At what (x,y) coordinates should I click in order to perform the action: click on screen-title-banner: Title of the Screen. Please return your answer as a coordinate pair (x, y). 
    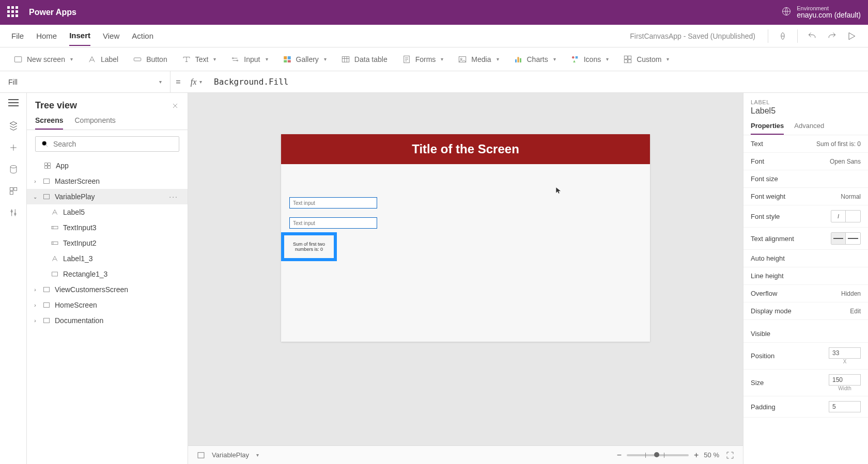
    Looking at the image, I should click on (466, 149).